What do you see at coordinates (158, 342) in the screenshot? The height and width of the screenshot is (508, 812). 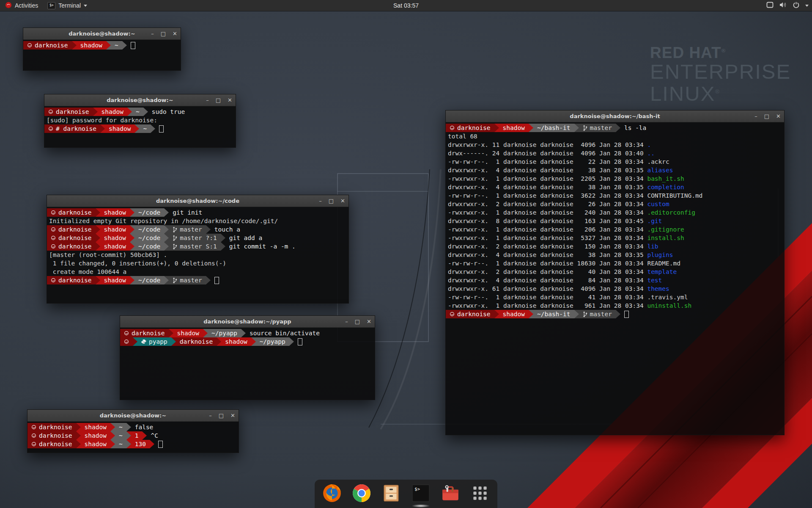 I see `segment-label: pyapp` at bounding box center [158, 342].